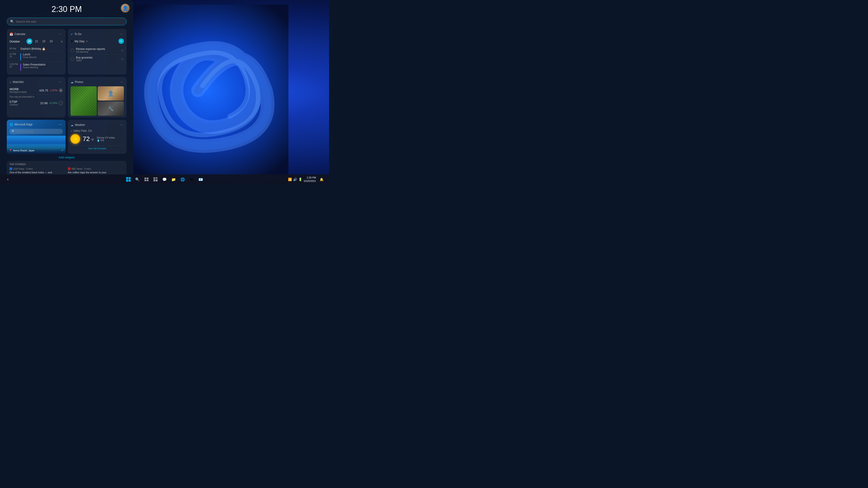 The image size is (868, 488). What do you see at coordinates (174, 180) in the screenshot?
I see `file-explorer-button: 📁` at bounding box center [174, 180].